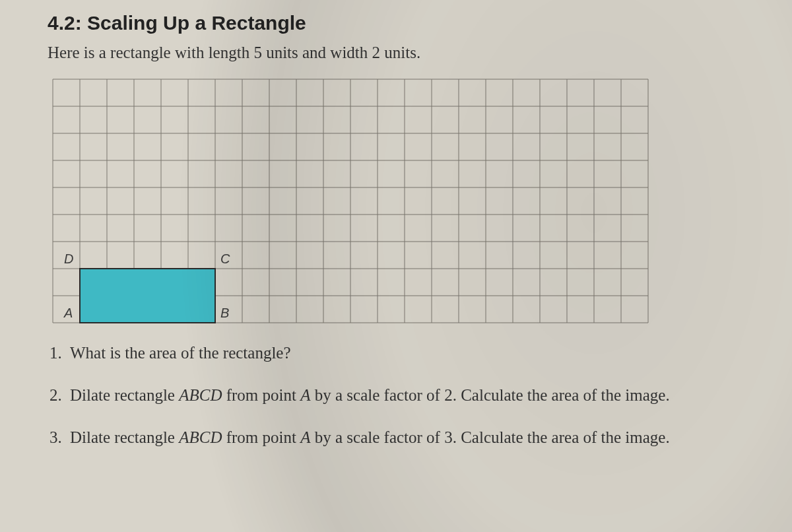  I want to click on question-3: Dilate rectangle ABCD from point A by a …, so click(409, 438).